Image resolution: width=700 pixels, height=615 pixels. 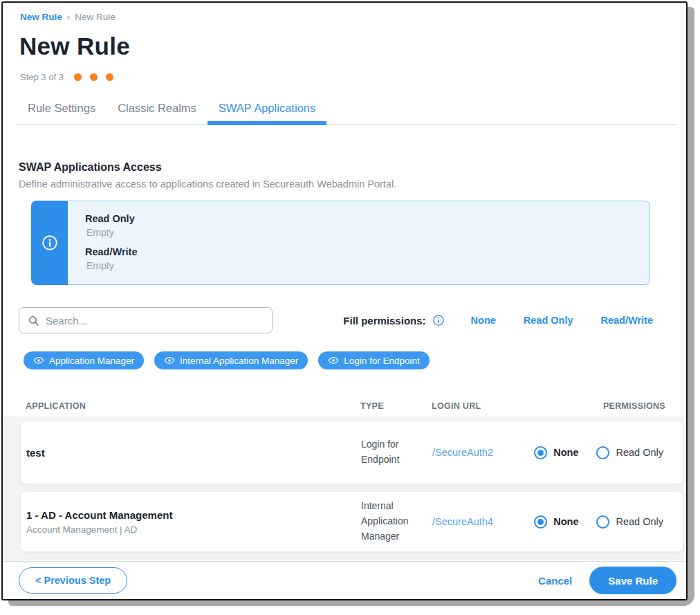 I want to click on table-row: test Login for Endpoint /SecureAuth2 Non…, so click(x=351, y=452).